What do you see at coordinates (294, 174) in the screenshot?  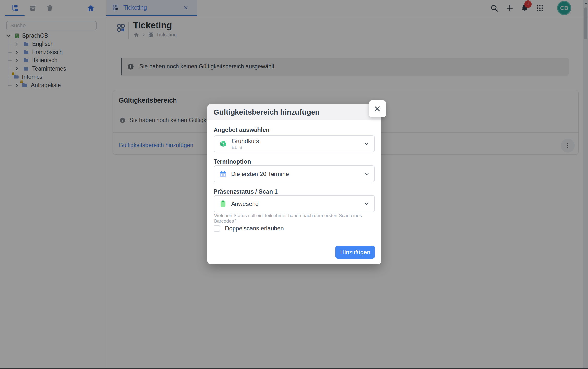 I see `term-select: Die ersten 20 Termine` at bounding box center [294, 174].